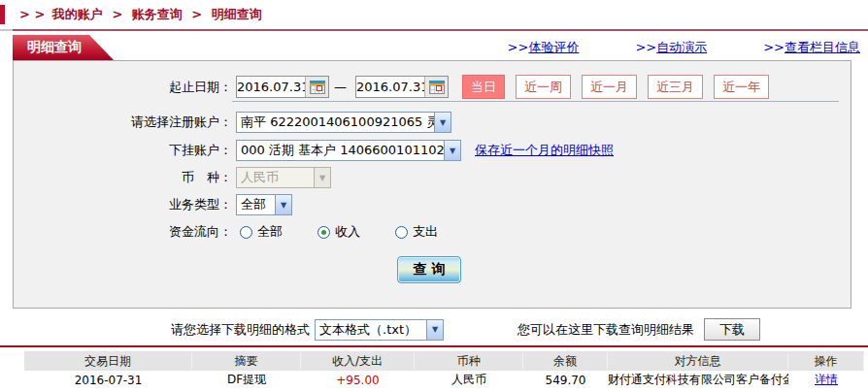 The height and width of the screenshot is (392, 868). I want to click on header-counterparty: 对方信息, so click(698, 361).